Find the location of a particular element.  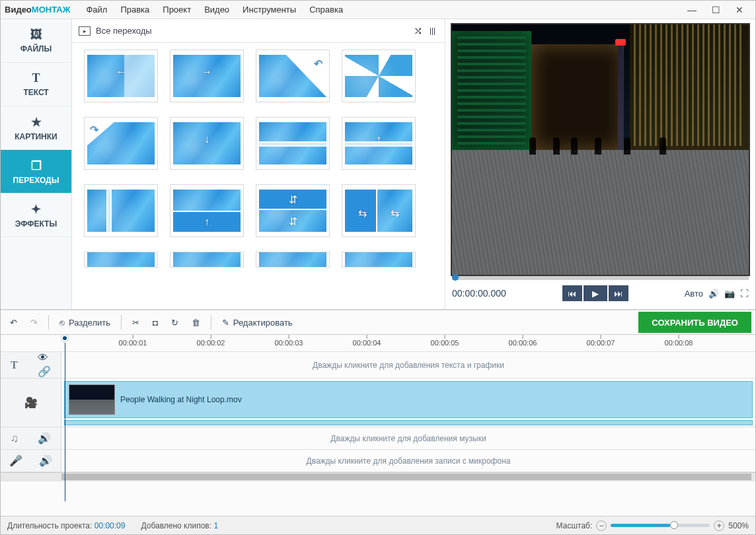

playhead is located at coordinates (65, 338).